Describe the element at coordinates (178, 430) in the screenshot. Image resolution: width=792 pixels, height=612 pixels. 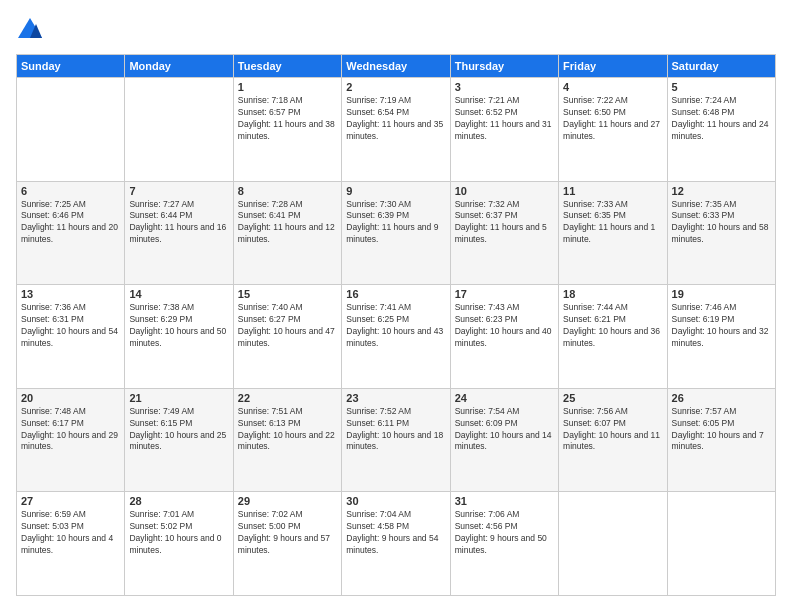
I see `day-info: Sunrise: 7:49 AM Sunset: 6:15 PM Dayligh…` at that location.